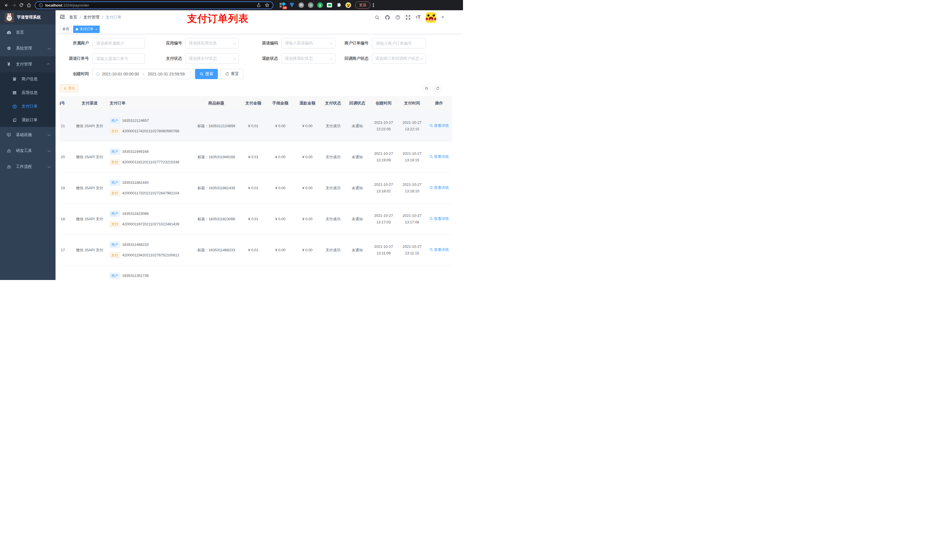 The width and height of the screenshot is (926, 560). Describe the element at coordinates (28, 48) in the screenshot. I see `sidebar-item-system: 系统管理` at that location.